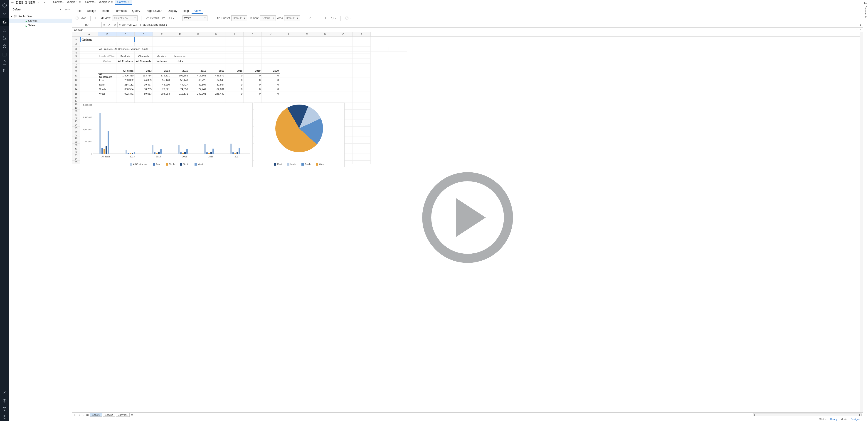 The width and height of the screenshot is (868, 421). I want to click on select-view-dropdown: Select view▼, so click(125, 18).